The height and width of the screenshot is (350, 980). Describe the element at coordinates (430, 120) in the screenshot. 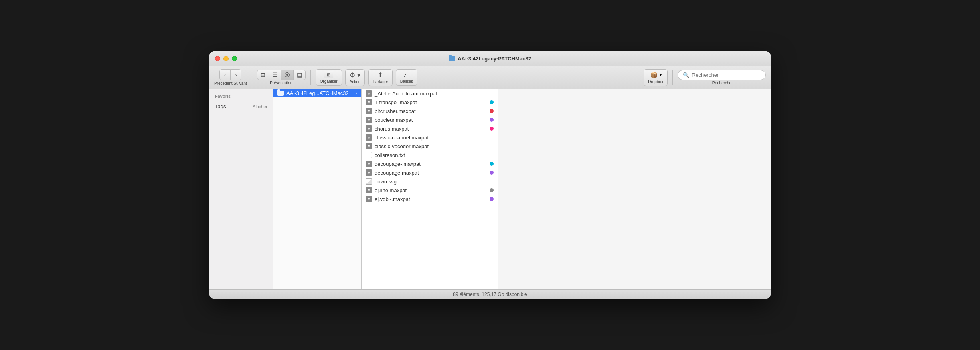

I see `list-item: Mboucleur.maxpat` at that location.